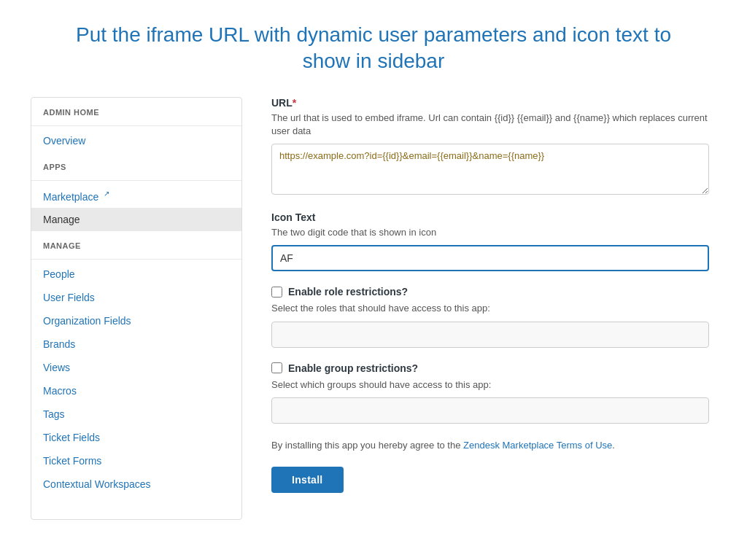 The image size is (747, 560). I want to click on icon-text-input, so click(490, 258).